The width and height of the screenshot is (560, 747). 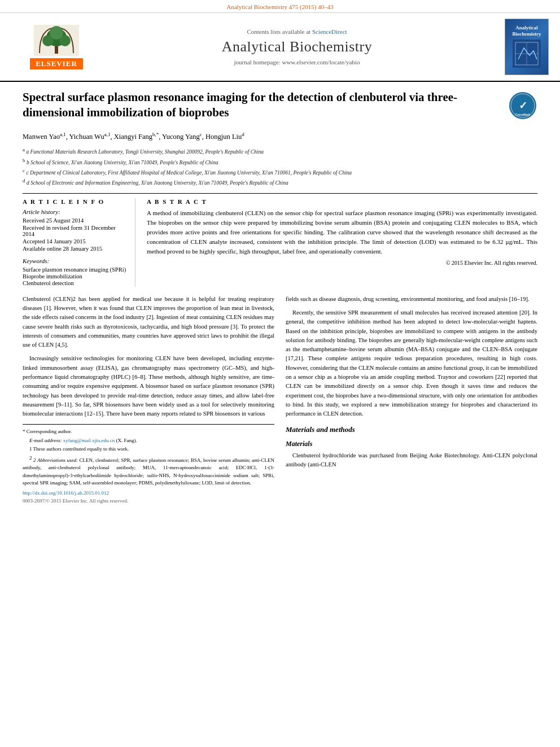 What do you see at coordinates (56, 47) in the screenshot?
I see `journal-header-left: ELSEVIER` at bounding box center [56, 47].